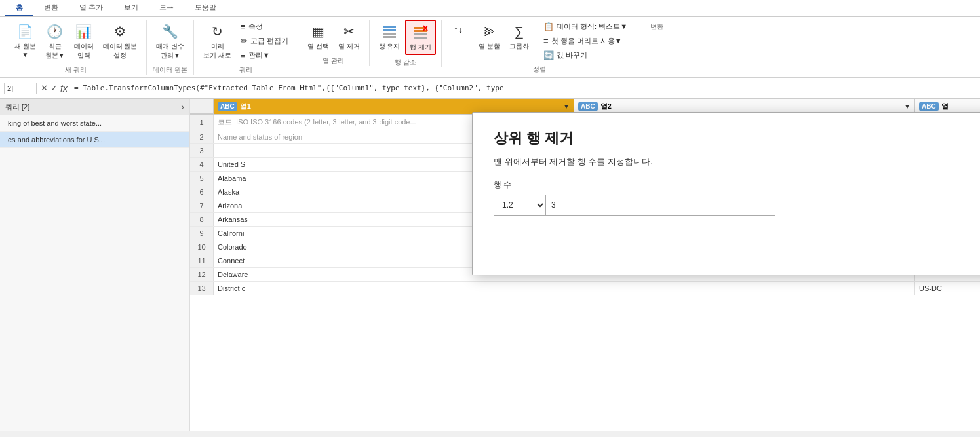 This screenshot has width=980, height=437. What do you see at coordinates (84, 41) in the screenshot?
I see `data-input-button: 📊 데이터입력` at bounding box center [84, 41].